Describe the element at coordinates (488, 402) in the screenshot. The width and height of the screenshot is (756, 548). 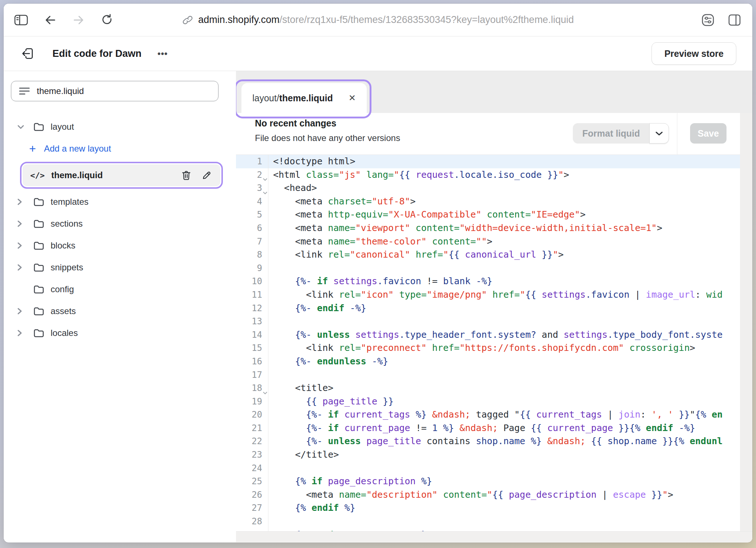
I see `code-line: 19 {{ page_title }}` at that location.